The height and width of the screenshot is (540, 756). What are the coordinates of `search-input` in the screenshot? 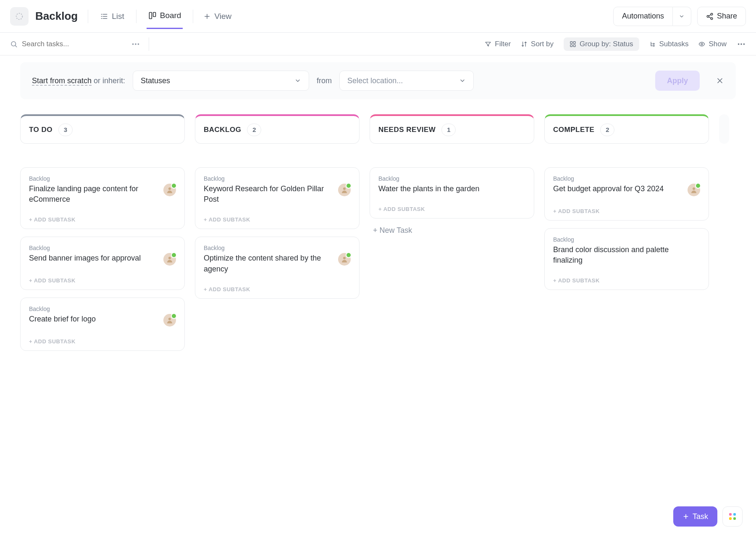 It's located at (64, 44).